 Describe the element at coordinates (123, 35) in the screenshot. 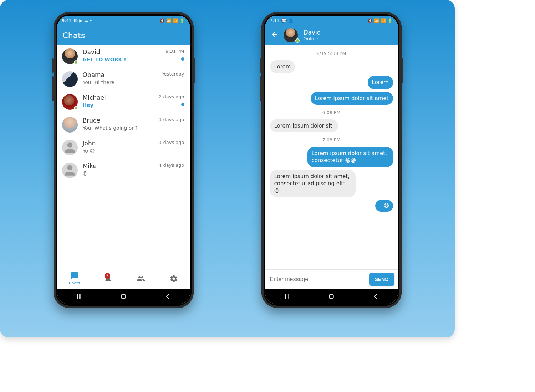

I see `app-bar: Chats` at that location.